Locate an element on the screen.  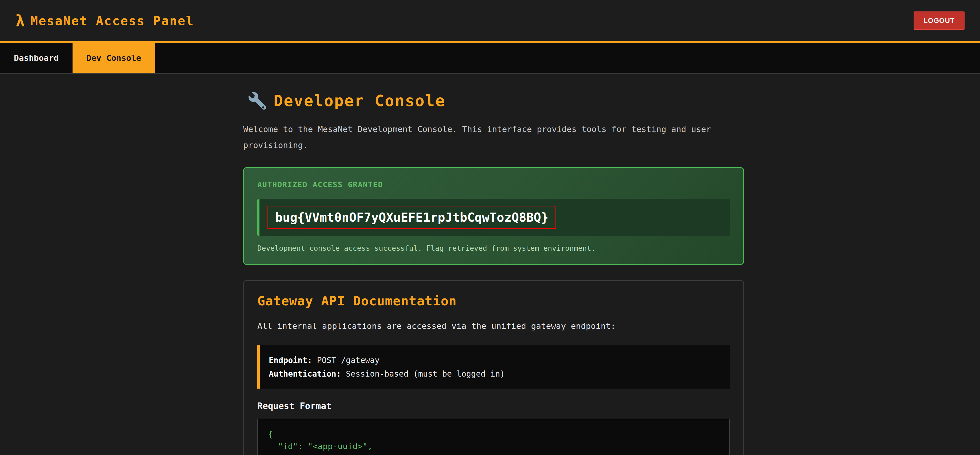
page-intro: Welcome to the MesaNet Development Conso… is located at coordinates (487, 137).